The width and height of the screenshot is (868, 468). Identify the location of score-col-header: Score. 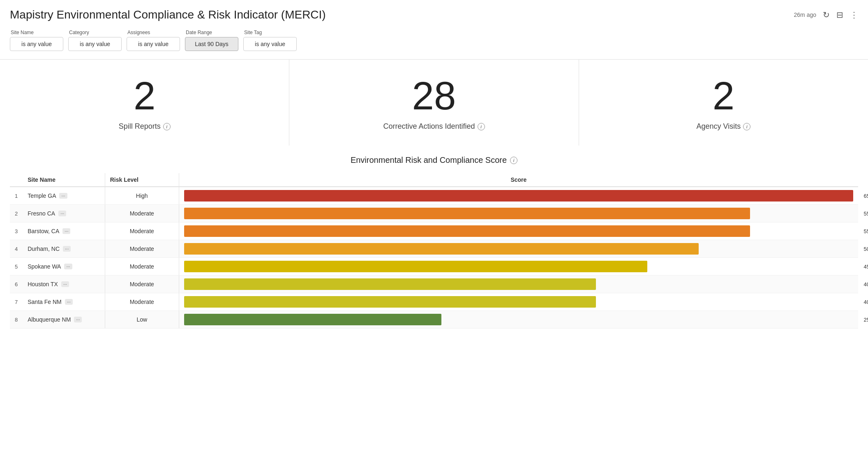
(519, 180).